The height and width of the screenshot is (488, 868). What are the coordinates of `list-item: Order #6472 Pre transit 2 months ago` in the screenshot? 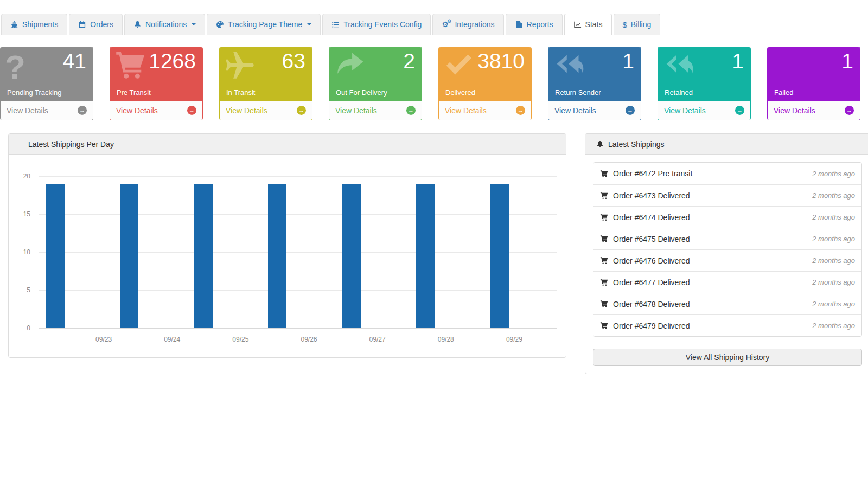 It's located at (727, 174).